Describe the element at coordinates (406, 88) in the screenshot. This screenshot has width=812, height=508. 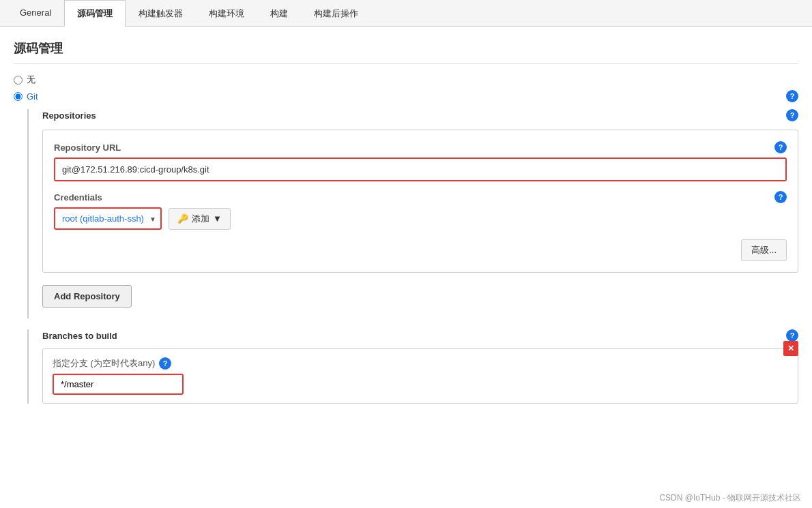
I see `scm-radio-group: 无 Git ?` at that location.